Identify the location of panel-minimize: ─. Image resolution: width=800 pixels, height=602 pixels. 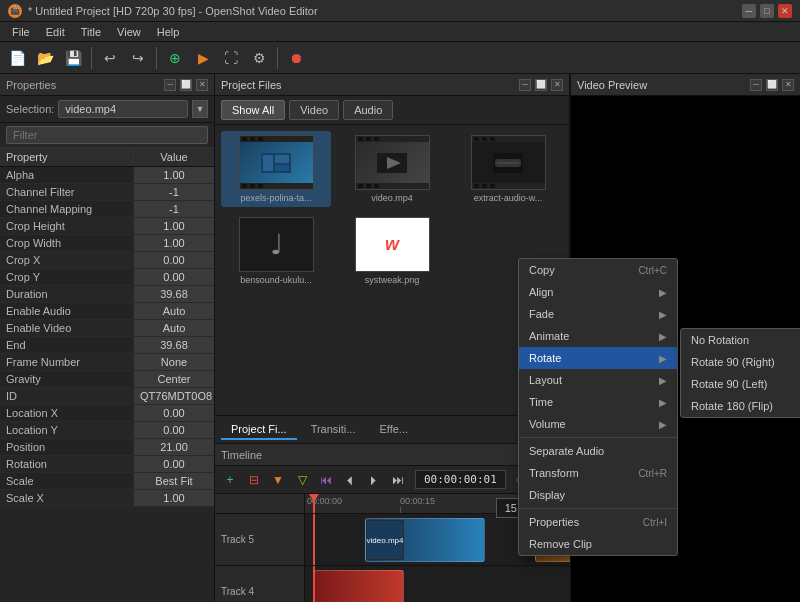
(170, 85).